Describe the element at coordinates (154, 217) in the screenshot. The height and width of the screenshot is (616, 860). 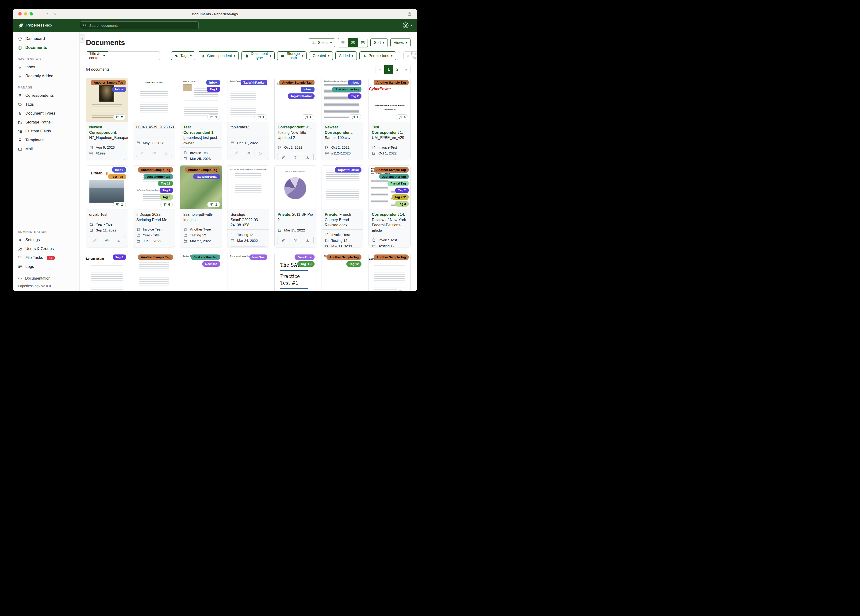
I see `document-title-link: InDesign 2022 Scripting Read Me` at that location.